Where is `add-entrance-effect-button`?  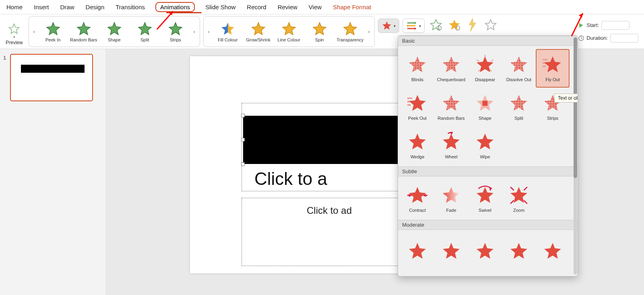 add-entrance-effect-button is located at coordinates (436, 26).